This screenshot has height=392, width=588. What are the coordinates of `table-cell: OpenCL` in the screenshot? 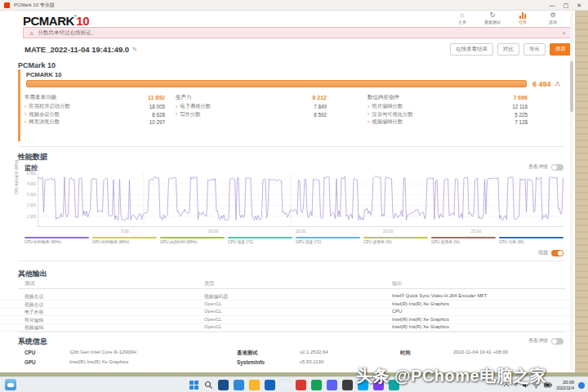 It's located at (213, 311).